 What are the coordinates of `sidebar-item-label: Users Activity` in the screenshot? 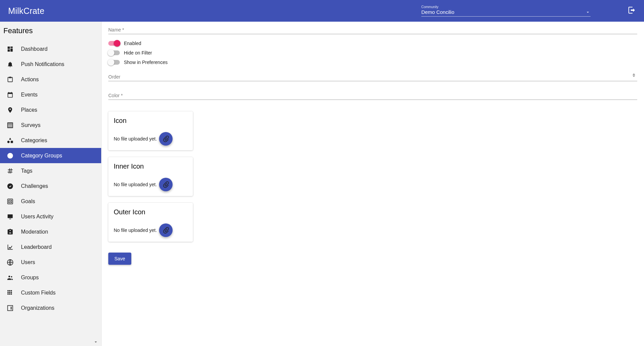 It's located at (37, 217).